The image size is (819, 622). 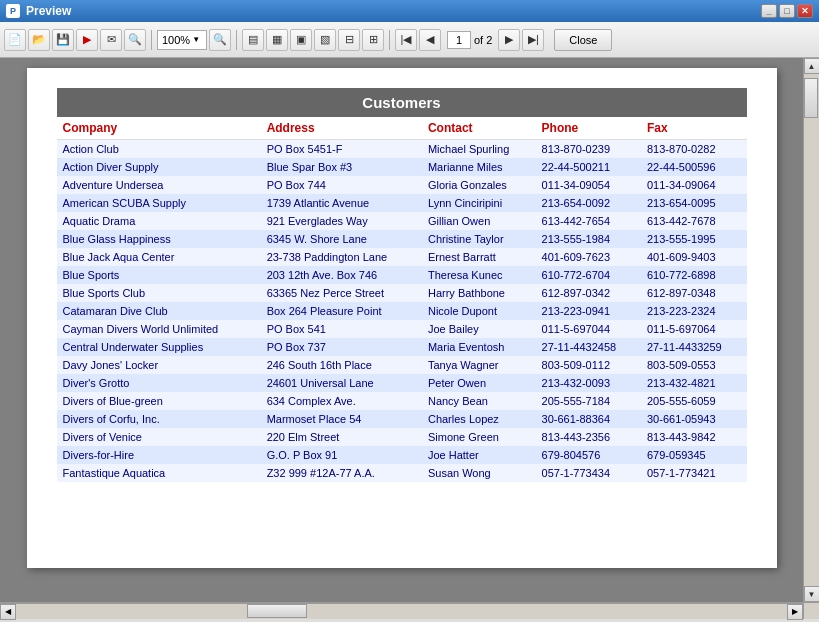 What do you see at coordinates (479, 473) in the screenshot?
I see `cell-contact: Susan Wong` at bounding box center [479, 473].